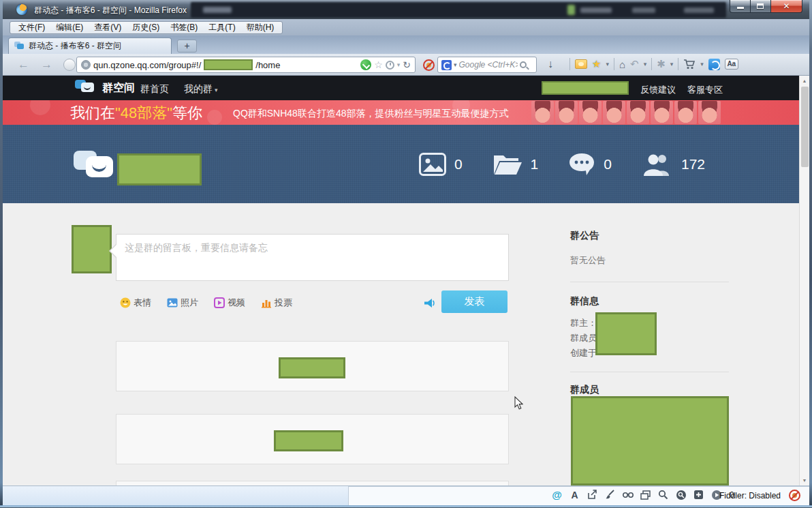 The height and width of the screenshot is (508, 812). Describe the element at coordinates (805, 480) in the screenshot. I see `scroll-down-icon: ▼` at that location.